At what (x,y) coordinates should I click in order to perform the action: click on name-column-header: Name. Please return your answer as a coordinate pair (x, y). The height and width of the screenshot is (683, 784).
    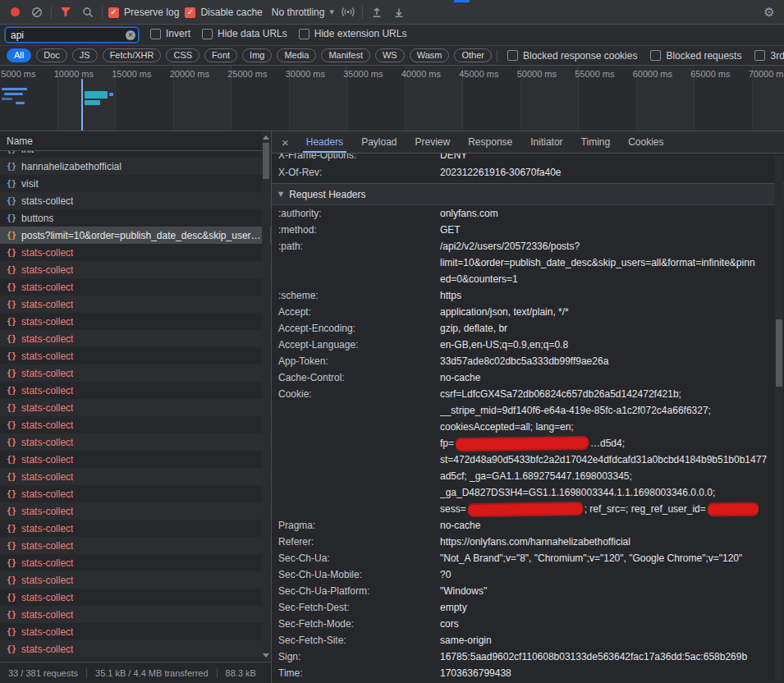
    Looking at the image, I should click on (135, 141).